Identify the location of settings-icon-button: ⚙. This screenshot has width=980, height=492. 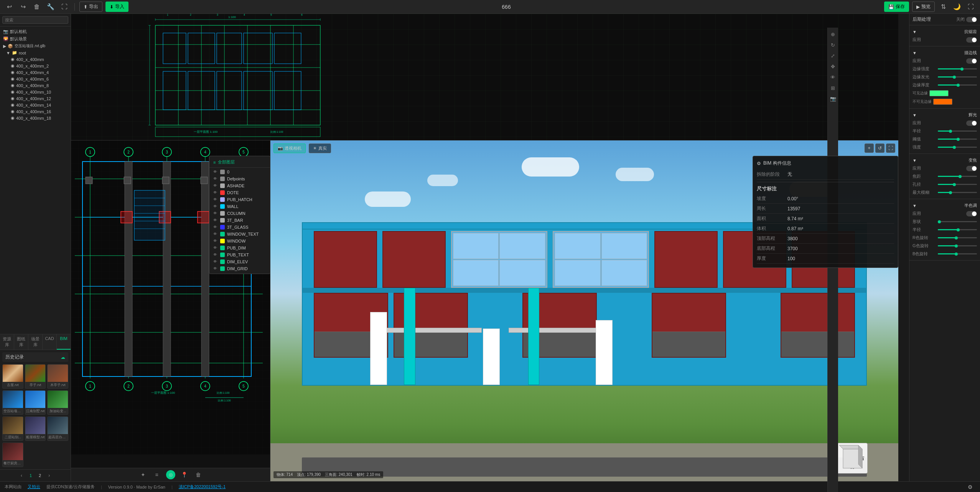
(970, 487).